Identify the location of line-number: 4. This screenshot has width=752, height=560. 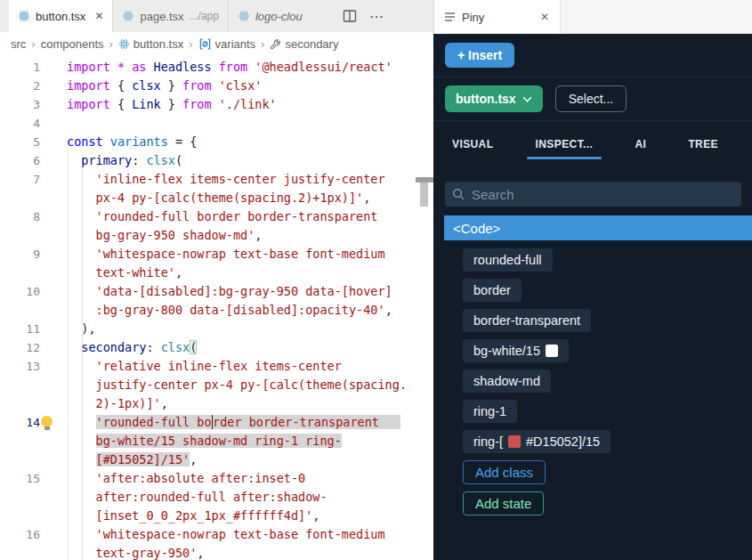
(27, 123).